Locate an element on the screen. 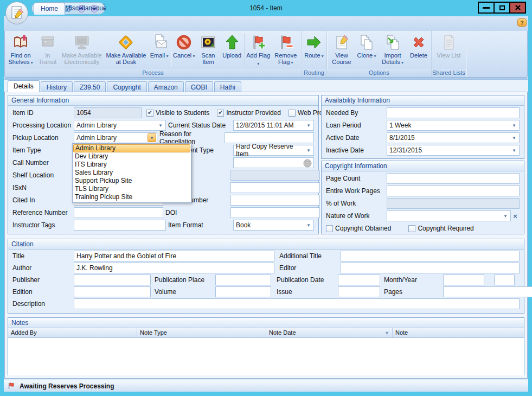  copyright-obtained-checkbox is located at coordinates (330, 229).